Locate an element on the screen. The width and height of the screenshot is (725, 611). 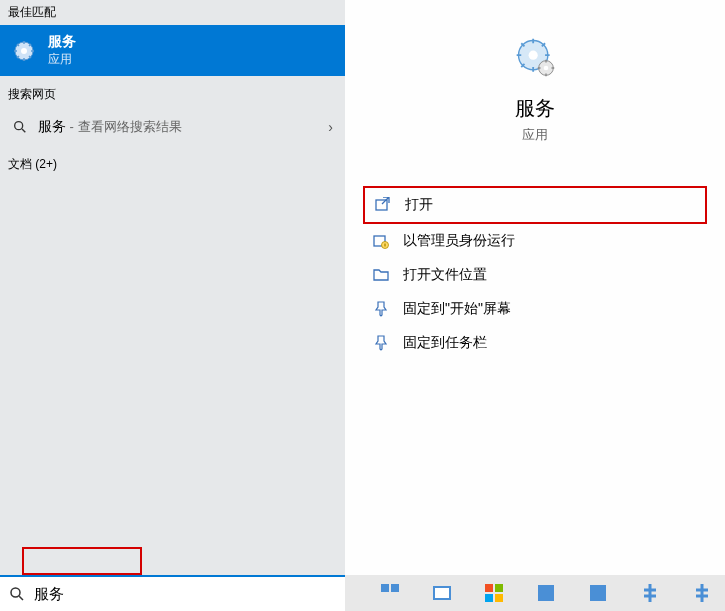
best-match-subtitle: 应用 is located at coordinates (62, 60).